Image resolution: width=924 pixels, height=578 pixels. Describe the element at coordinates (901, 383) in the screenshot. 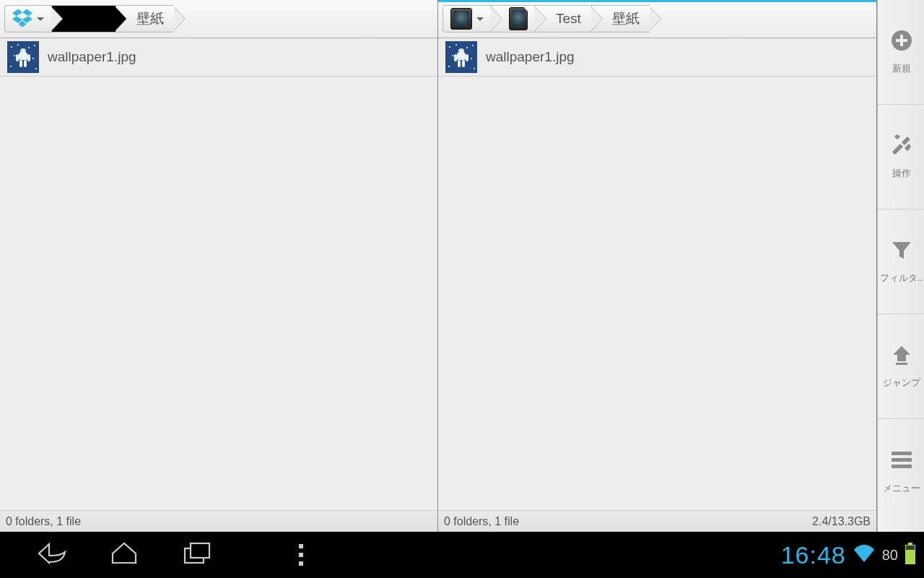

I see `jump-label: ジャンプ` at that location.